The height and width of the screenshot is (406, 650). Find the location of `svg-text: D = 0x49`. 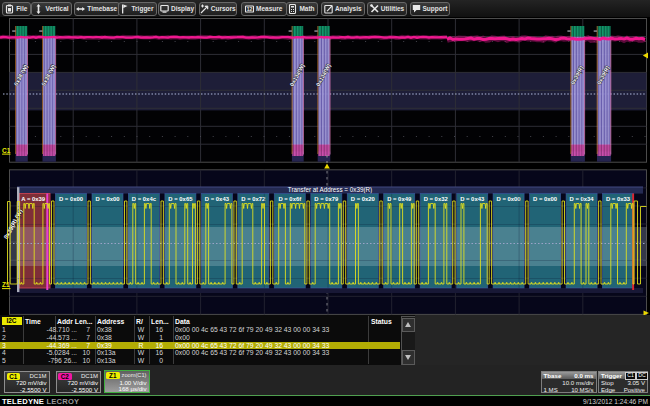

svg-text: D = 0x49 is located at coordinates (400, 199).